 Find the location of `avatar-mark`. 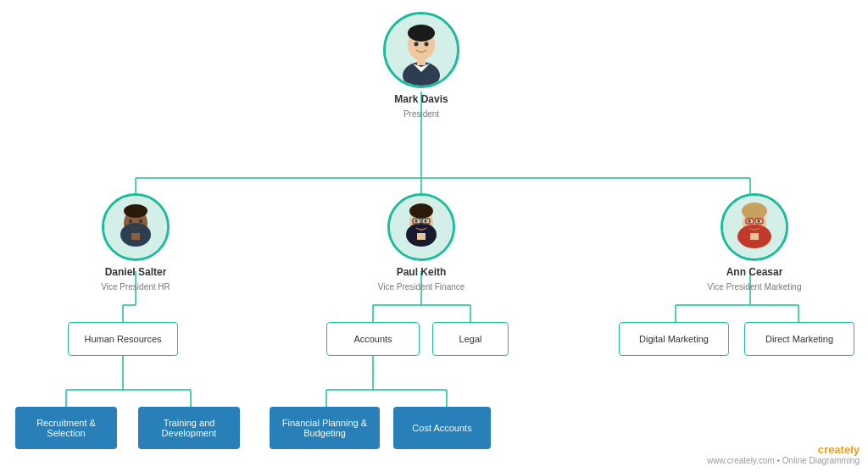

avatar-mark is located at coordinates (421, 50).